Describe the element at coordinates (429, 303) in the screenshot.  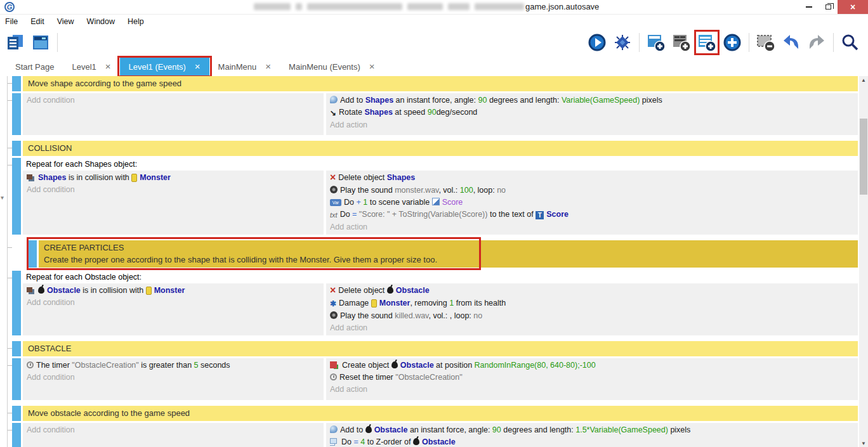
I see `event-row: Repeat for each Obstacle object:Obstacle…` at that location.